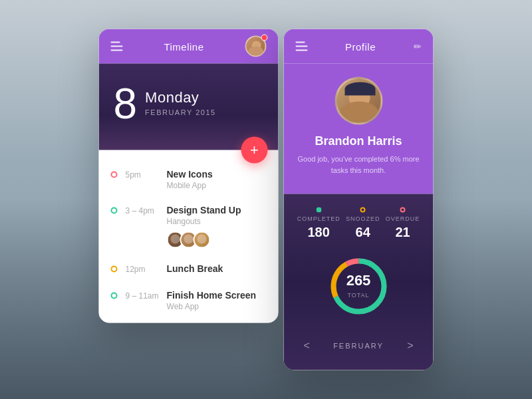  Describe the element at coordinates (359, 282) in the screenshot. I see `stats-section: COMPLETED 180 SNOOZED 64 OVERDUE 21` at that location.